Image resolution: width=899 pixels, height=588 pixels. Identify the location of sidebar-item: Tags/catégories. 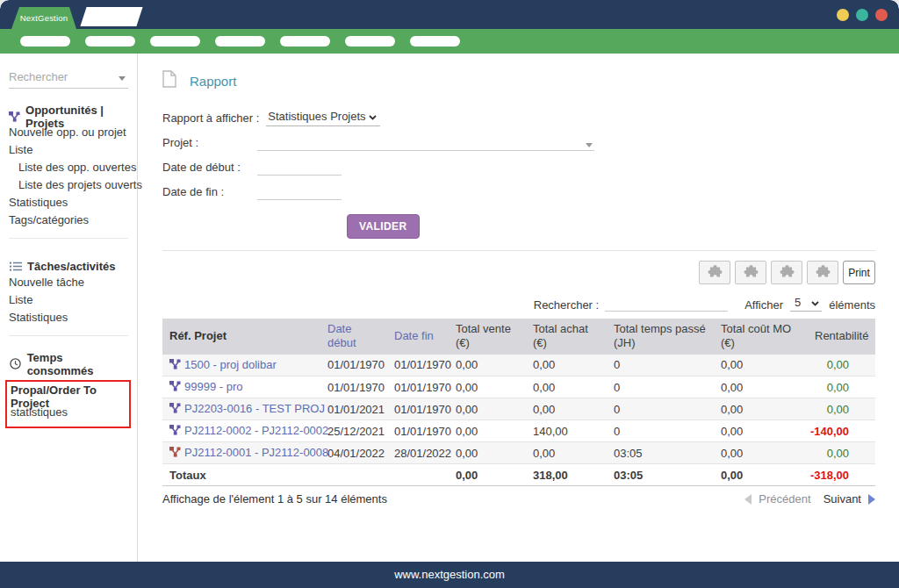
(69, 220).